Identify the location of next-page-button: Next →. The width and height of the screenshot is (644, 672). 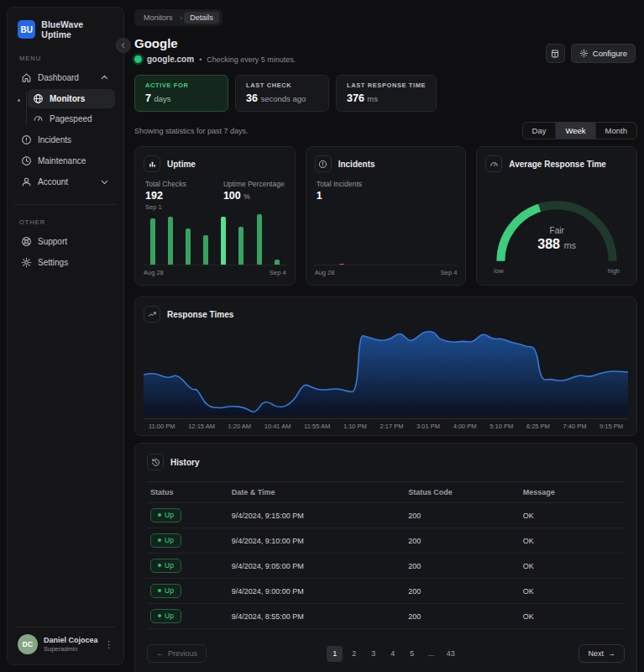
(601, 654).